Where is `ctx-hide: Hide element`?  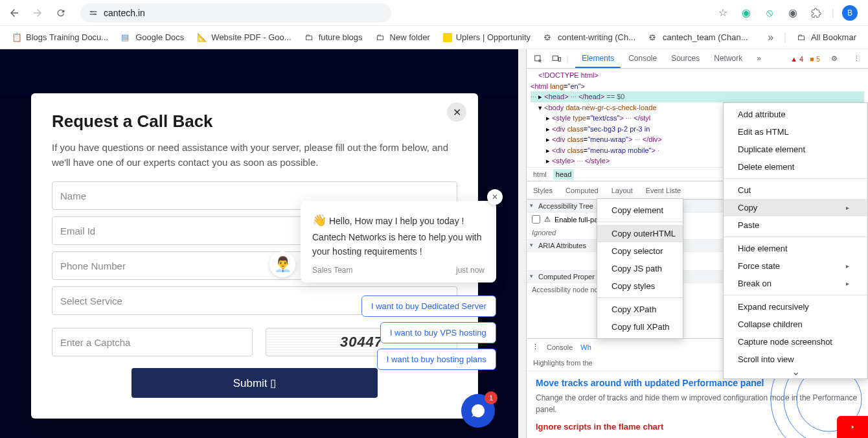 ctx-hide: Hide element is located at coordinates (795, 249).